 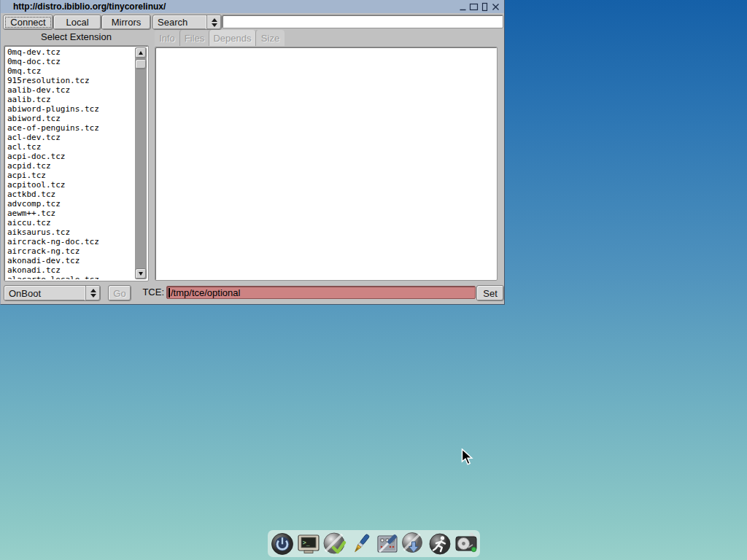 What do you see at coordinates (473, 7) in the screenshot?
I see `maximize-button` at bounding box center [473, 7].